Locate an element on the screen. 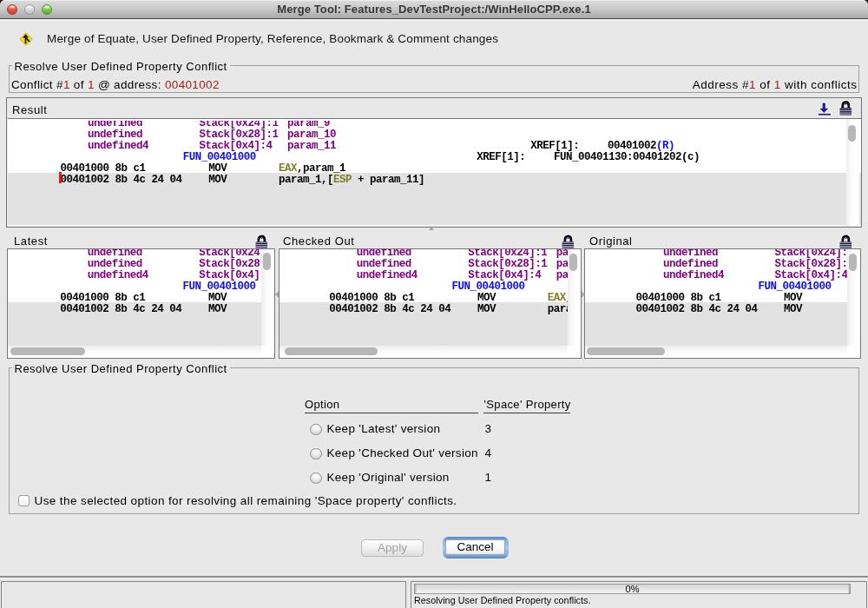  option-column-underline is located at coordinates (391, 413).